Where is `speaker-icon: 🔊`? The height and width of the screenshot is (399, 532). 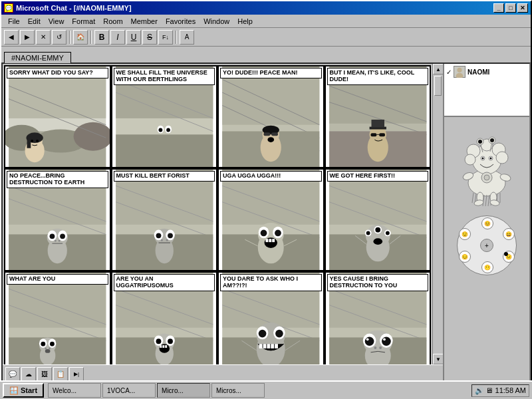 speaker-icon: 🔊 is located at coordinates (479, 391).